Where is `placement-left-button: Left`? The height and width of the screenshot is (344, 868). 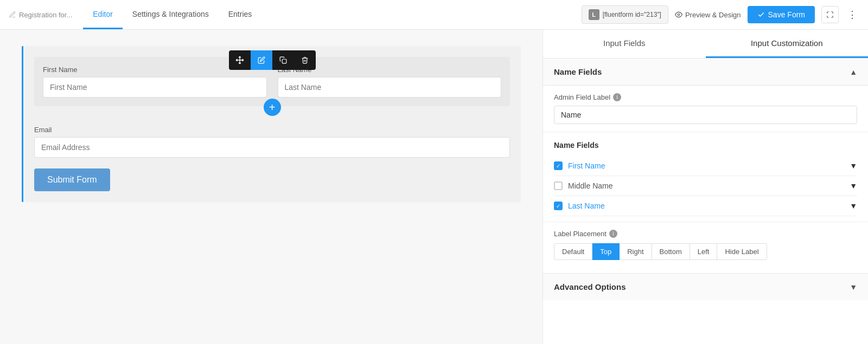 placement-left-button: Left is located at coordinates (704, 251).